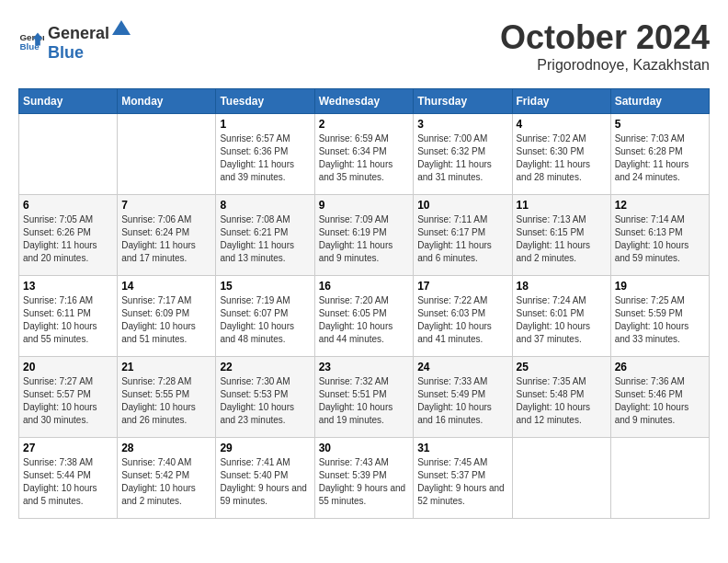 This screenshot has width=728, height=563. What do you see at coordinates (364, 397) in the screenshot?
I see `calendar-cell: 23Sunrise: 7:32 AM Sunset: 5:51 PM Dayli…` at bounding box center [364, 397].